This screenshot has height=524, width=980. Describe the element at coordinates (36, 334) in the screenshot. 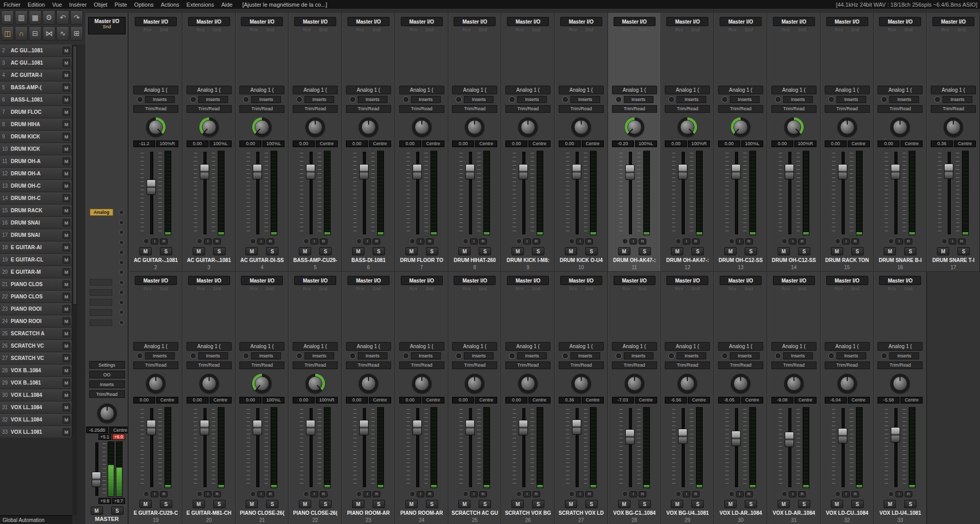

I see `track-row-25: 25SCRACTCH AM` at that location.